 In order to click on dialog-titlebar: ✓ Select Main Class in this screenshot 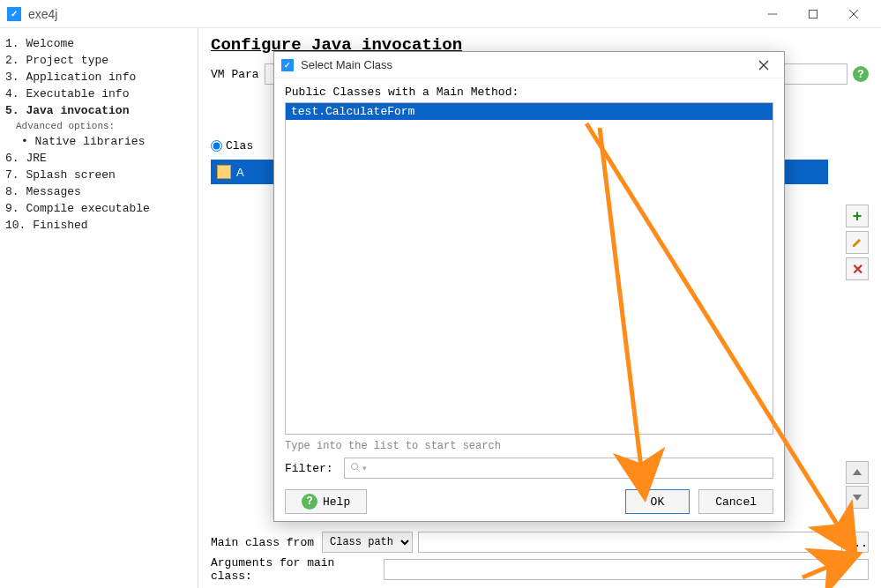, I will do `click(529, 65)`.